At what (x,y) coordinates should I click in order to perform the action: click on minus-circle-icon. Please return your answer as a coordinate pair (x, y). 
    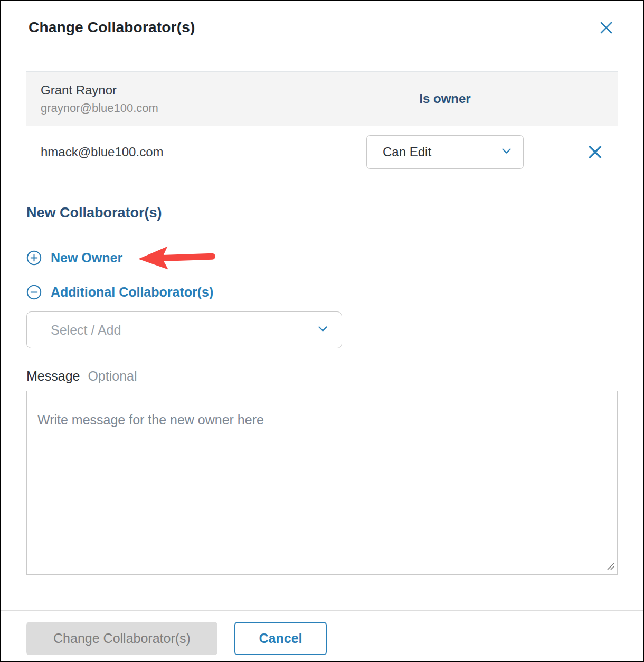
    Looking at the image, I should click on (34, 292).